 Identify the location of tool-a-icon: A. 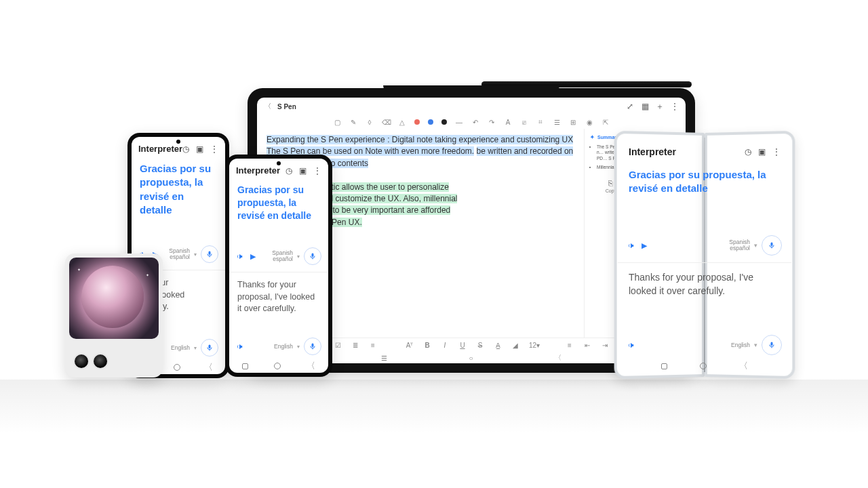
(508, 122).